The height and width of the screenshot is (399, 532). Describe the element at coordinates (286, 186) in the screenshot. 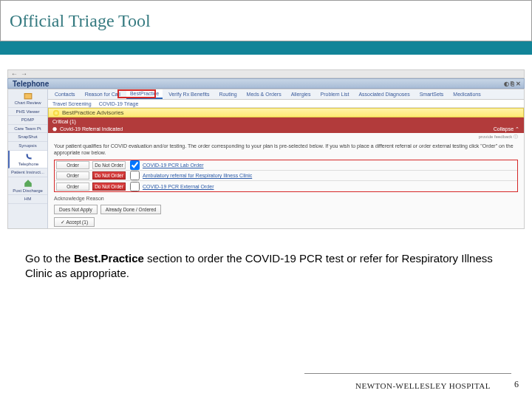

I see `order-row-pcr-external: Order Do Not Order COVID-19 PCR External…` at that location.